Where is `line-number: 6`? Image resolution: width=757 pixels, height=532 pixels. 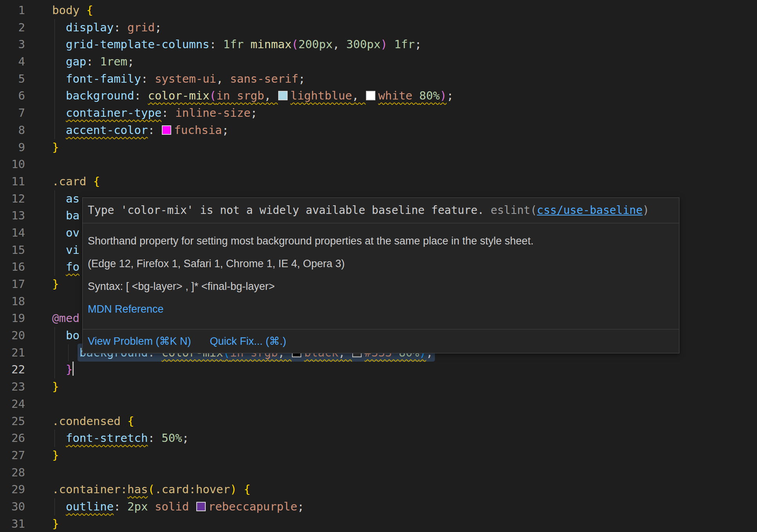
line-number: 6 is located at coordinates (13, 96).